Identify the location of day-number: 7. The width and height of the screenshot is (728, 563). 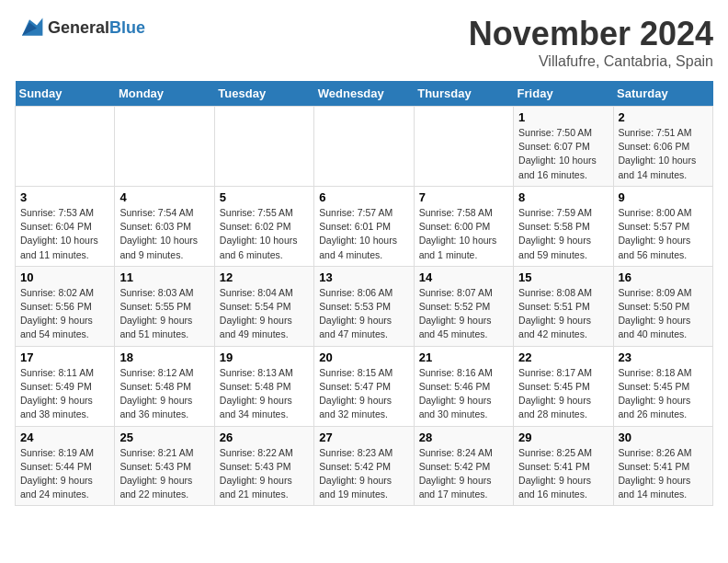
(463, 197).